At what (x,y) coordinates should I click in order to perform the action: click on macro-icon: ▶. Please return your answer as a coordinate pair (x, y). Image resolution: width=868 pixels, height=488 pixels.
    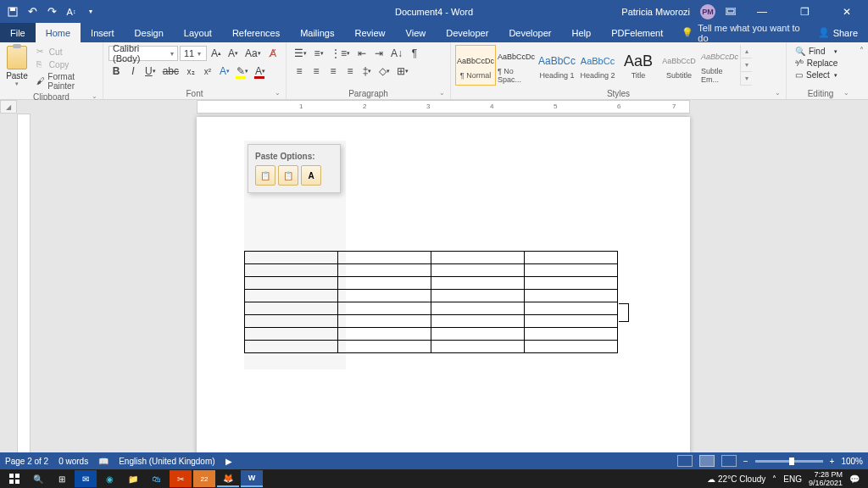
    Looking at the image, I should click on (229, 461).